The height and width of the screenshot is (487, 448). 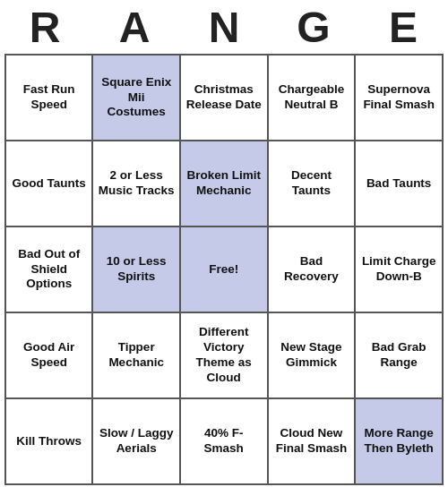 What do you see at coordinates (399, 441) in the screenshot?
I see `cell-4-4: More Range Then Byleth` at bounding box center [399, 441].